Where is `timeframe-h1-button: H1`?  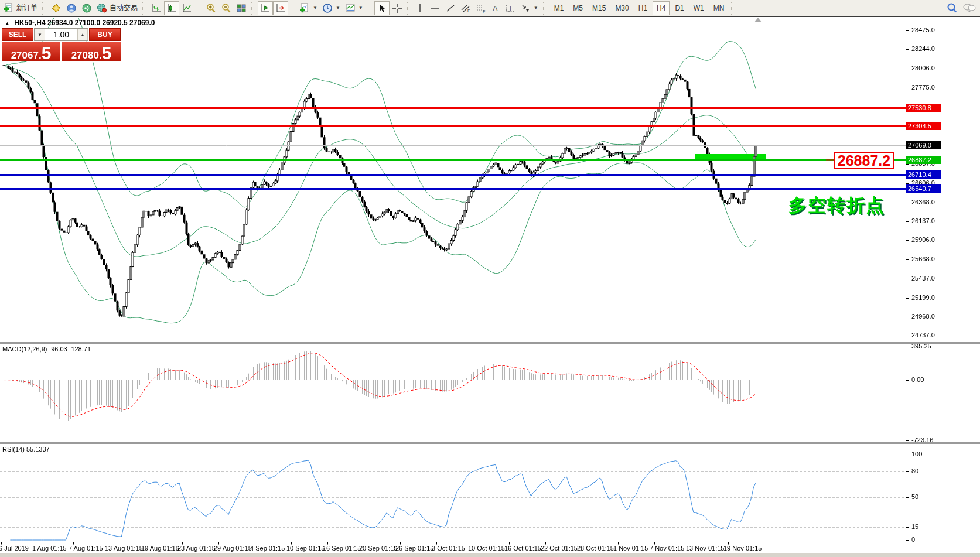 timeframe-h1-button: H1 is located at coordinates (643, 8).